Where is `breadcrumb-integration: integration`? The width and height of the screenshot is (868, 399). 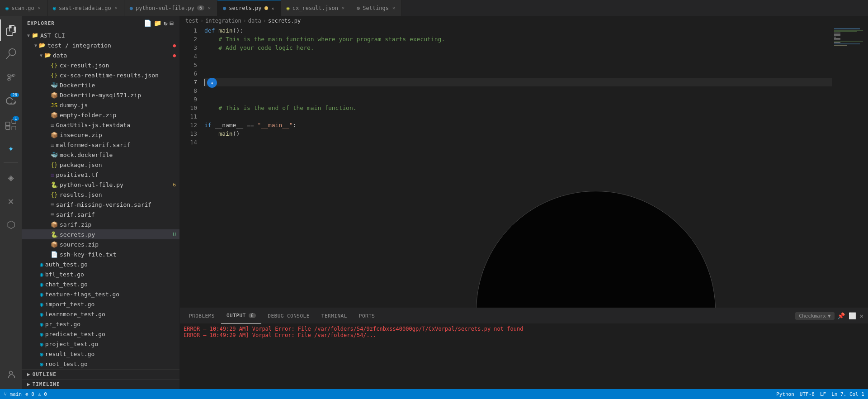 breadcrumb-integration: integration is located at coordinates (223, 21).